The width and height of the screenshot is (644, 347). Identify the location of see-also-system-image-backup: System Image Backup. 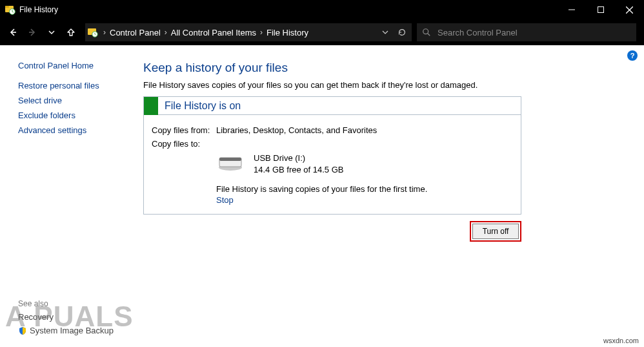
(73, 331).